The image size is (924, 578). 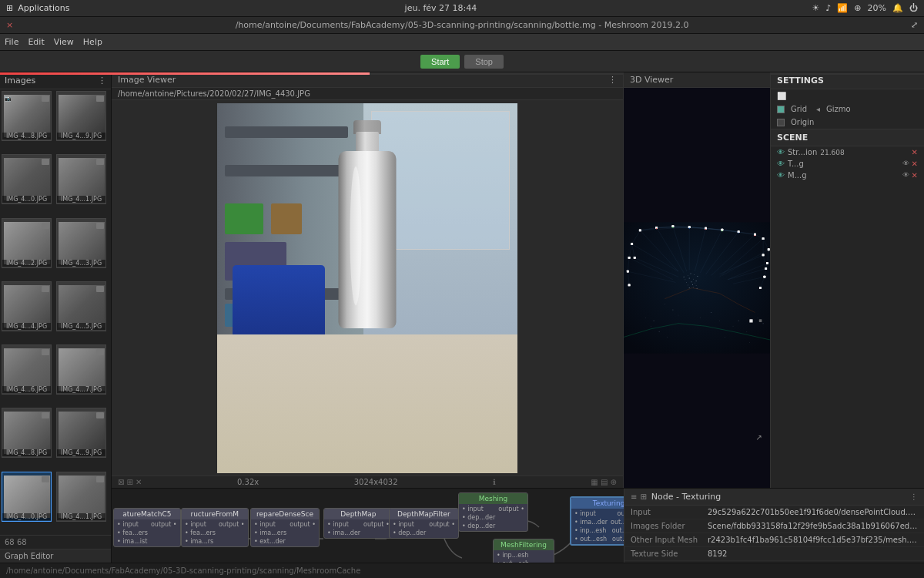 I want to click on settings-theme: ⬜, so click(x=847, y=96).